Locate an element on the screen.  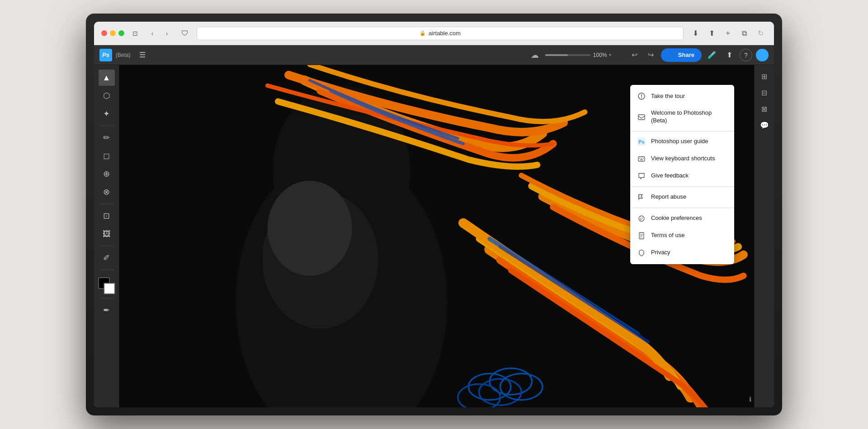
tool-select: ▲ is located at coordinates (107, 78).